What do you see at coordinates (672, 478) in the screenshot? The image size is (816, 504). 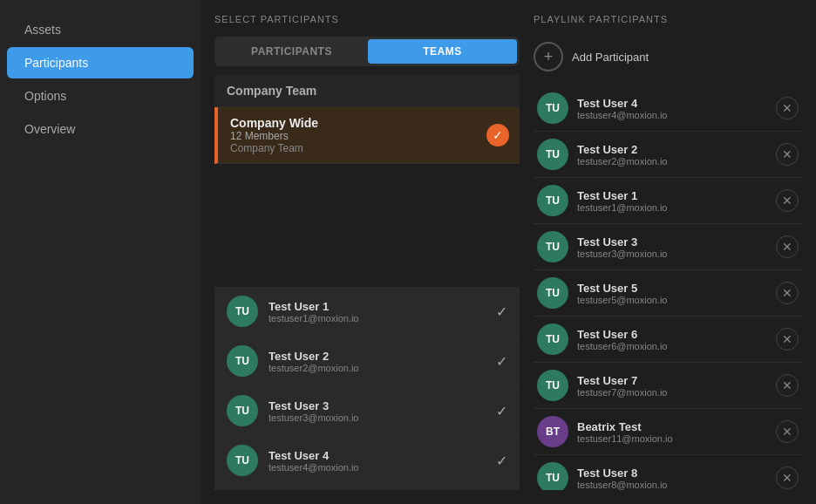 I see `user-info: Test User 8 testuser8@moxion.io` at bounding box center [672, 478].